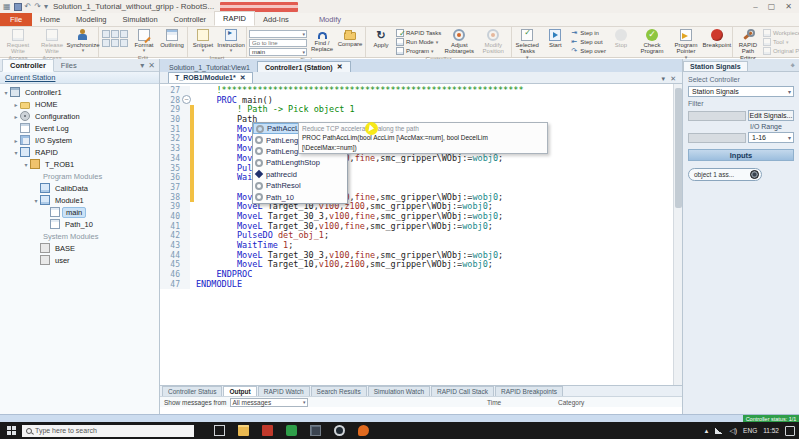 This screenshot has height=439, width=799. What do you see at coordinates (719, 430) in the screenshot?
I see `network-icon` at bounding box center [719, 430].